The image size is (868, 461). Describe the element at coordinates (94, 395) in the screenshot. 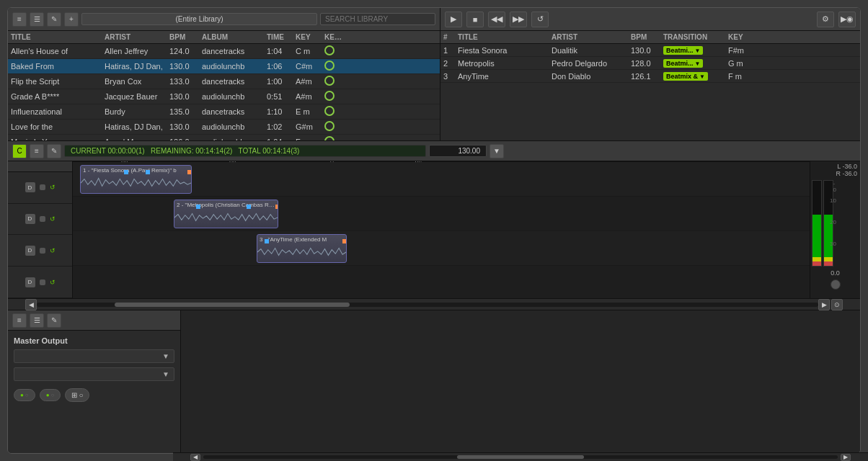

I see `master-controls: ● ○ ● ○ ⊞ ○` at that location.